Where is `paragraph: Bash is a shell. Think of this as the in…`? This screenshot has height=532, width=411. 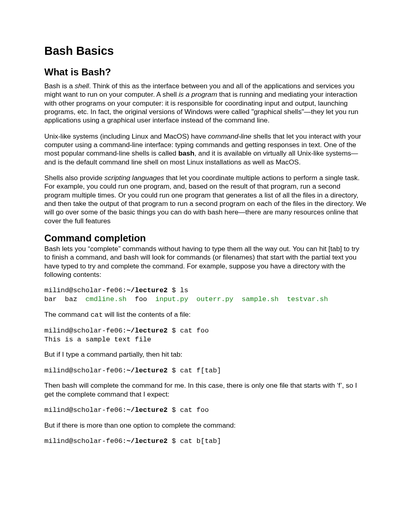 paragraph: Bash is a shell. Think of this as the in… is located at coordinates (206, 103).